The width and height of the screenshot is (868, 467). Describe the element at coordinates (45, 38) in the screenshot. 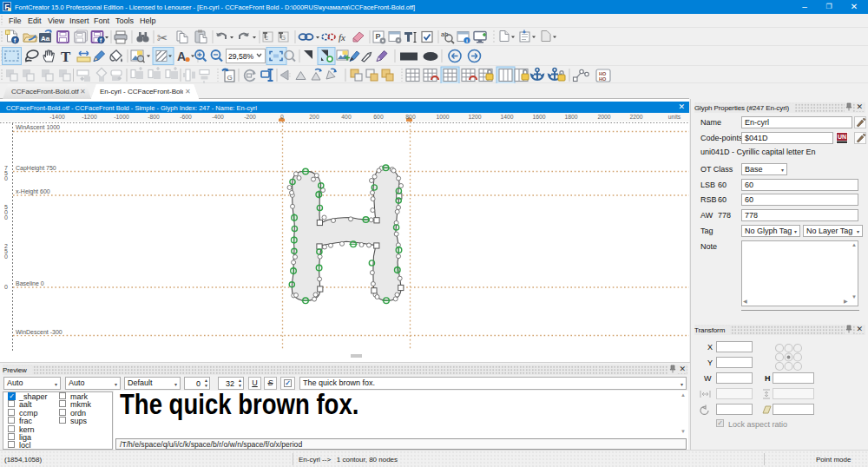

I see `svg-text: Aa` at that location.